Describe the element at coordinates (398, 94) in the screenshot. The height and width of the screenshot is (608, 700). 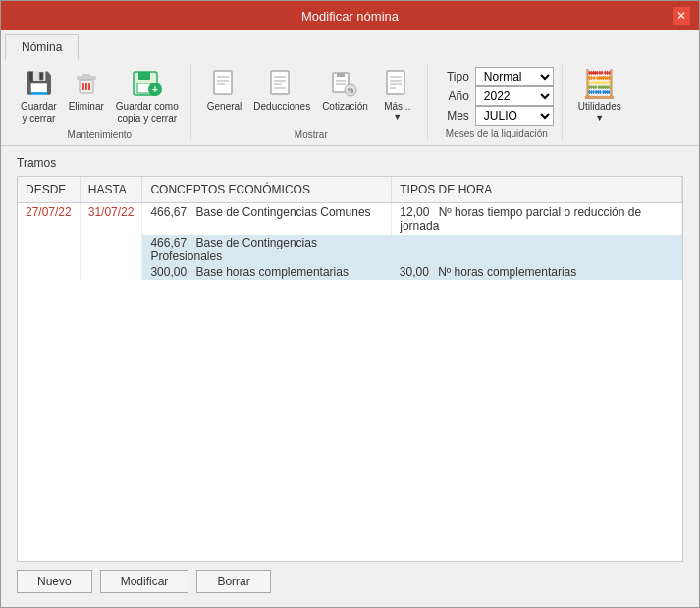
I see `mas-button: Más... ▼` at that location.